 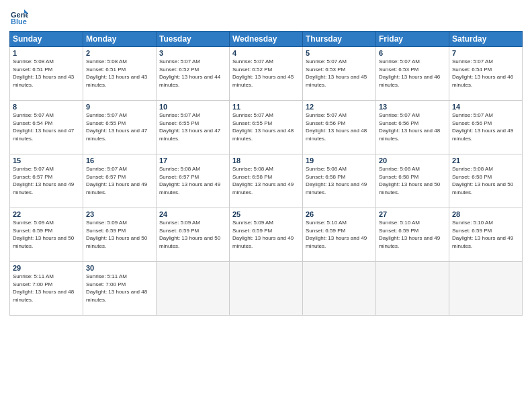 What do you see at coordinates (340, 128) in the screenshot?
I see `table-row: 12 Sunrise: 5:07 AM Sunset: 6:56 PM Dayl…` at bounding box center [340, 128].